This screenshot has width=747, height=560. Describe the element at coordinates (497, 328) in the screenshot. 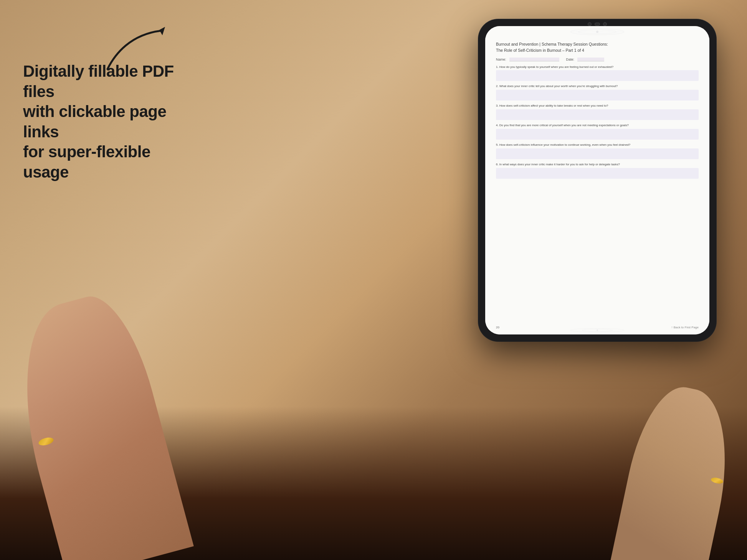

I see `pdf-page-number: 20` at that location.